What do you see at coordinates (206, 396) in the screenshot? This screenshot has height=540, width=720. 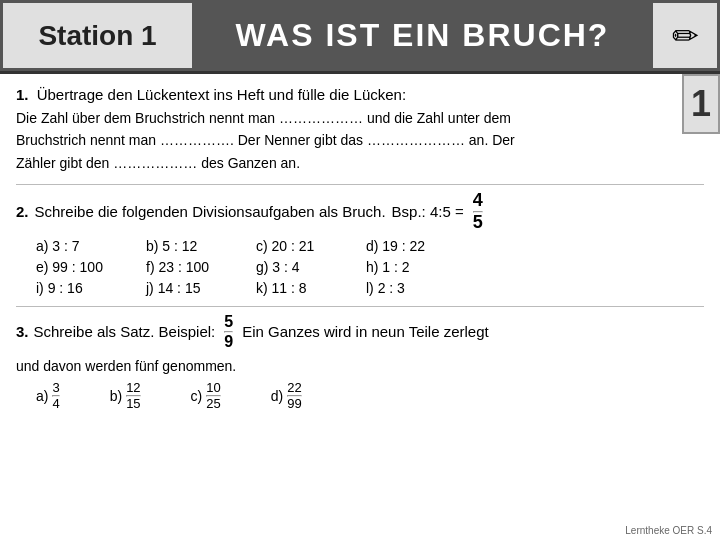 I see `task3-frac-c: c) 10 25` at bounding box center [206, 396].